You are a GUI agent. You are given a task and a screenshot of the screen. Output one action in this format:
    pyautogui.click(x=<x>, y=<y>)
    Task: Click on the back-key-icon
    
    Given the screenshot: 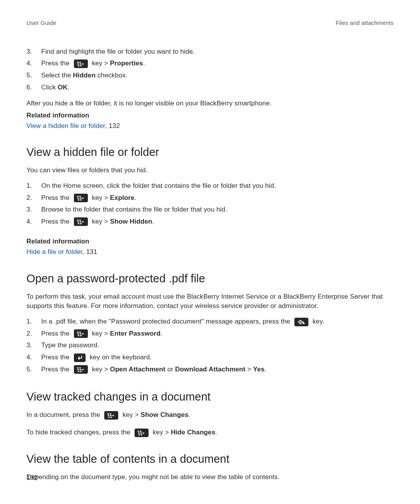 What is the action you would take?
    pyautogui.click(x=301, y=322)
    